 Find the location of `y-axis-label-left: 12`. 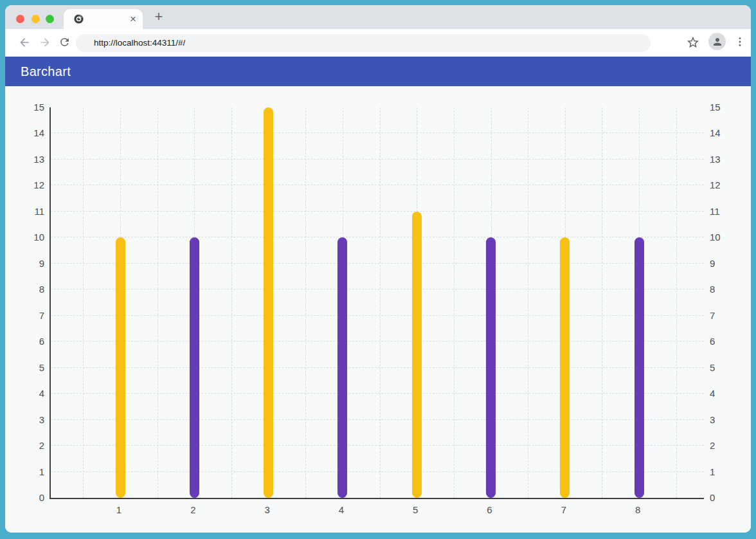

y-axis-label-left: 12 is located at coordinates (33, 185).